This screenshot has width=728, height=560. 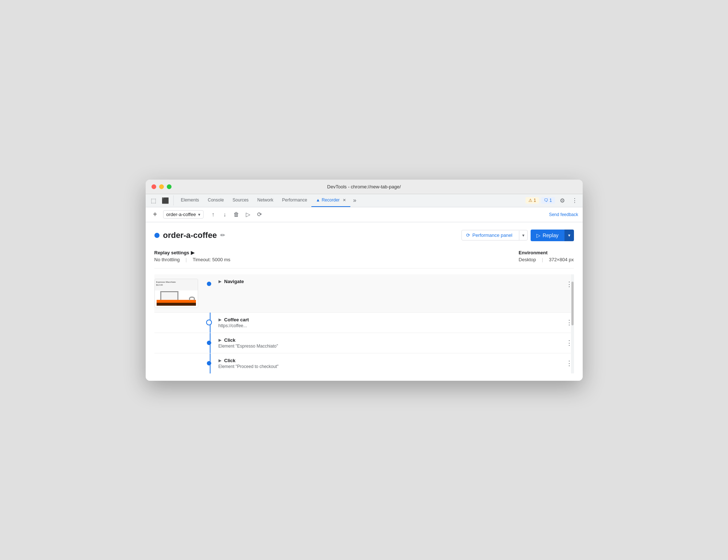 I want to click on device-value: Desktop, so click(x=527, y=259).